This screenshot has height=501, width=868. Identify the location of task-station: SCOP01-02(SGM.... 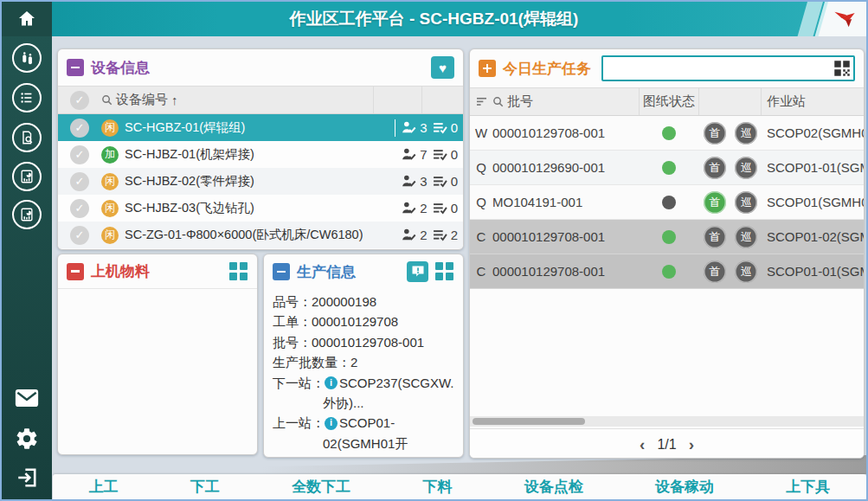
(813, 237).